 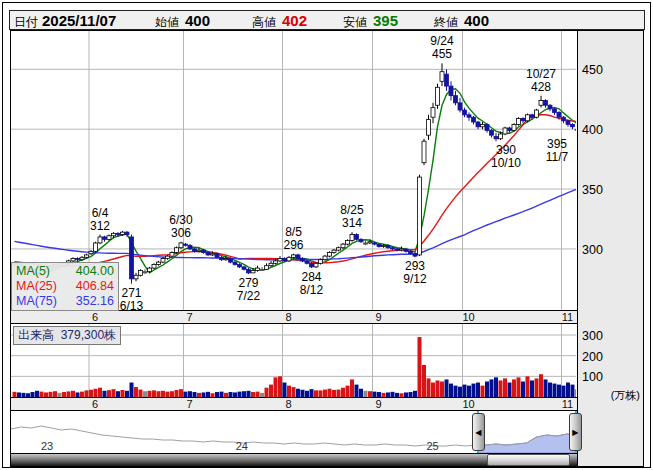 What do you see at coordinates (33, 272) in the screenshot?
I see `ma5-label: MA(5)` at bounding box center [33, 272].